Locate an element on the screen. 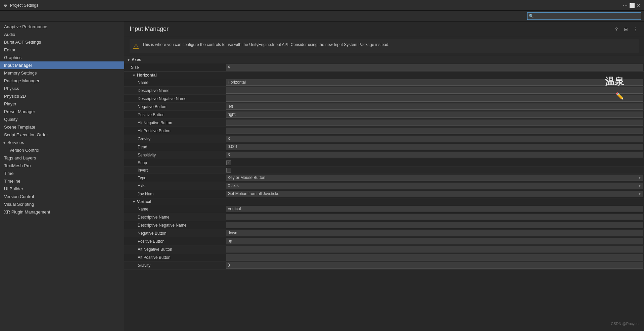 This screenshot has height=331, width=644. v-neg-button-input is located at coordinates (434, 233).